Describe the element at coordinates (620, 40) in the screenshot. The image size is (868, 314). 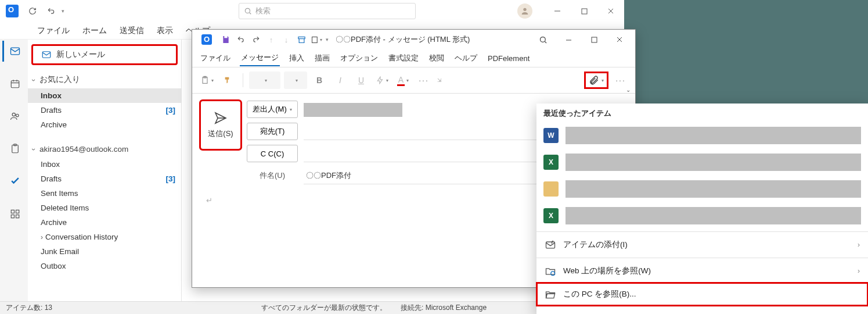
I see `compose-close-button` at that location.